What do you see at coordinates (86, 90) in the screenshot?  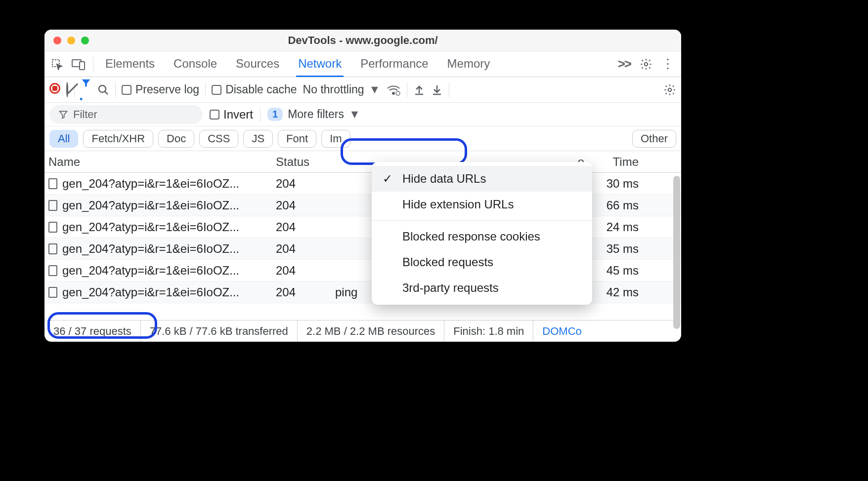 I see `filter-toggle-icon` at bounding box center [86, 90].